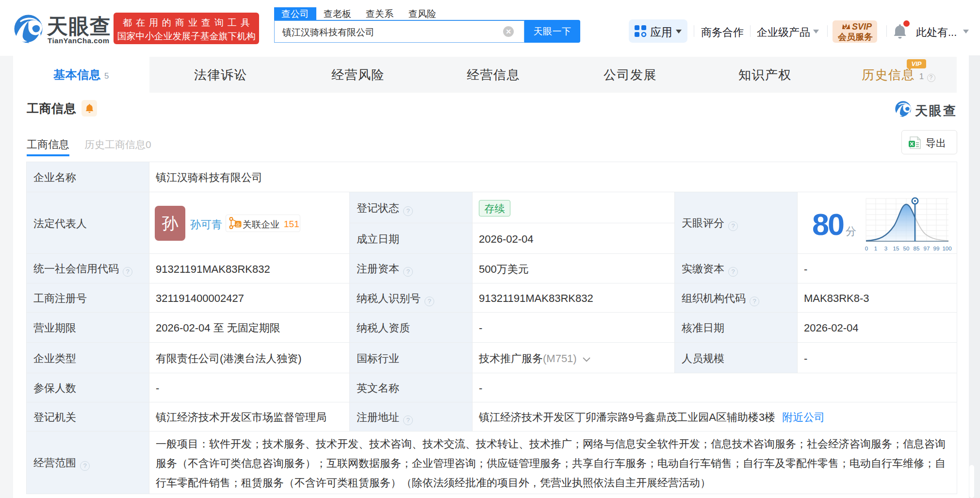 This screenshot has width=980, height=498. What do you see at coordinates (927, 249) in the screenshot?
I see `svg-text: 97` at bounding box center [927, 249].